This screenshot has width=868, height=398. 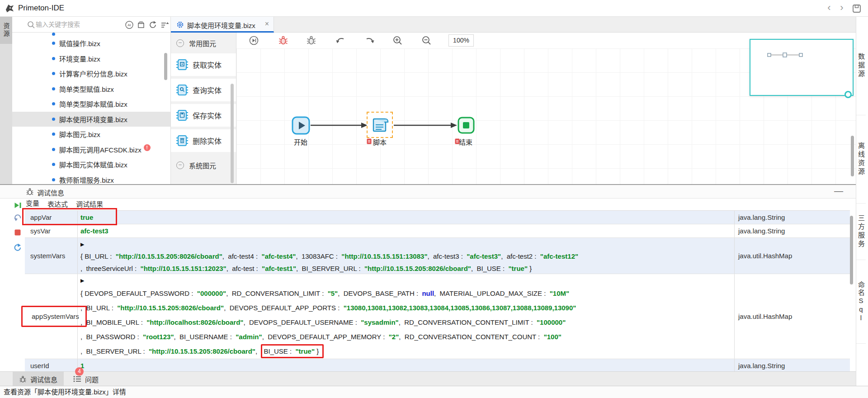 What do you see at coordinates (129, 25) in the screenshot?
I see `ai-icon: AI` at bounding box center [129, 25].